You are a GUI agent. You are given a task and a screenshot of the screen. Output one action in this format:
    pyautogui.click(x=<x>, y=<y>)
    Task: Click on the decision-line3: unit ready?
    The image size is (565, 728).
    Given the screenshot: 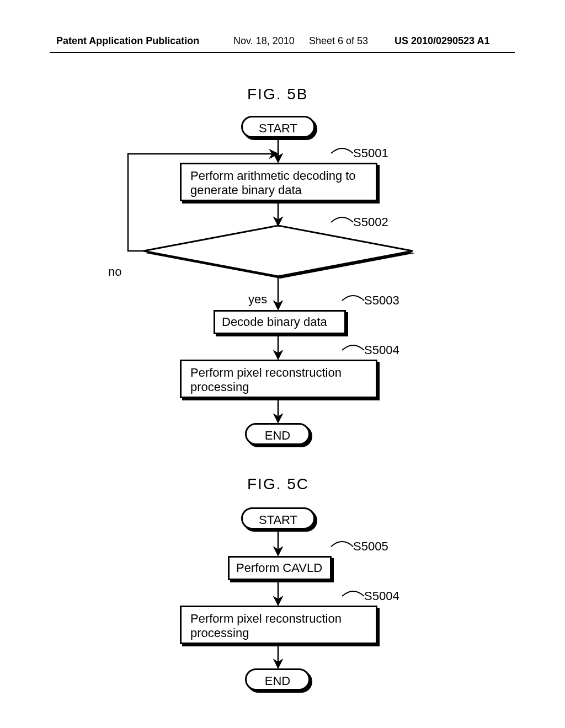 What is the action you would take?
    pyautogui.click(x=278, y=266)
    